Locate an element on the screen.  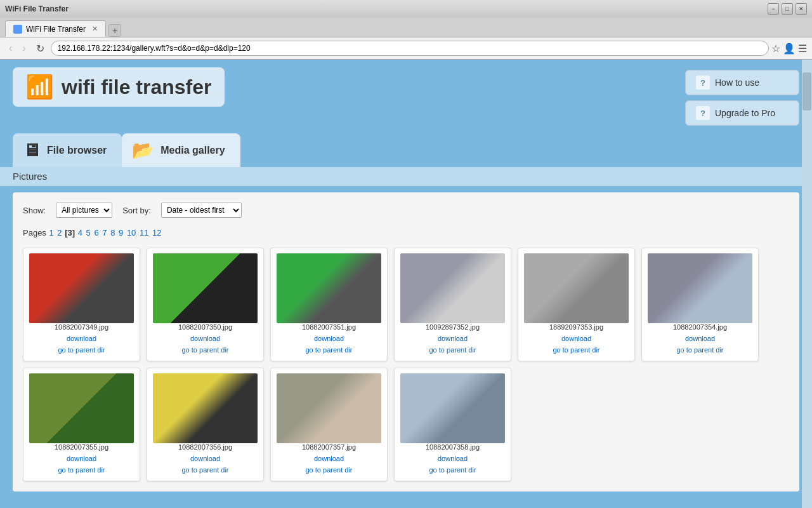
back-button: ‹ is located at coordinates (10, 48).